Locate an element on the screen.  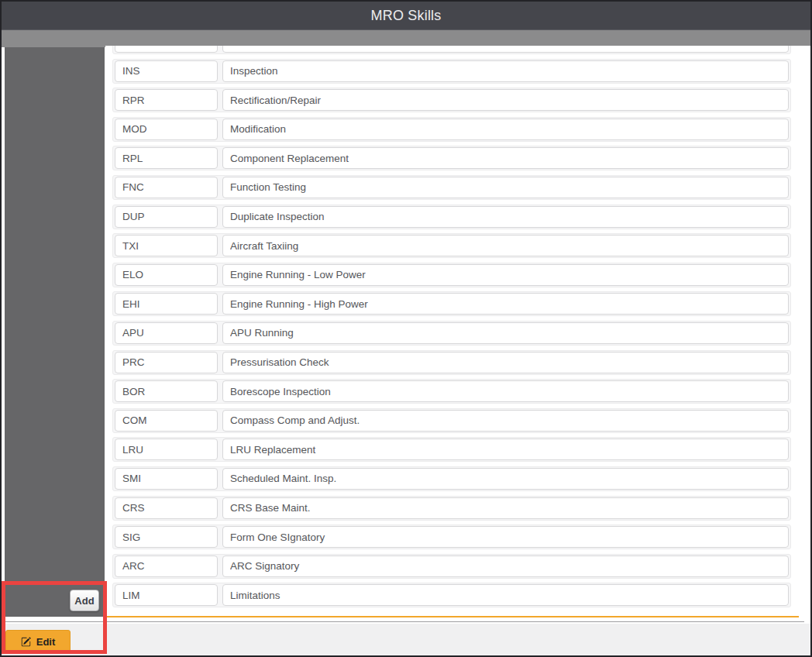
add-button: Add is located at coordinates (84, 600).